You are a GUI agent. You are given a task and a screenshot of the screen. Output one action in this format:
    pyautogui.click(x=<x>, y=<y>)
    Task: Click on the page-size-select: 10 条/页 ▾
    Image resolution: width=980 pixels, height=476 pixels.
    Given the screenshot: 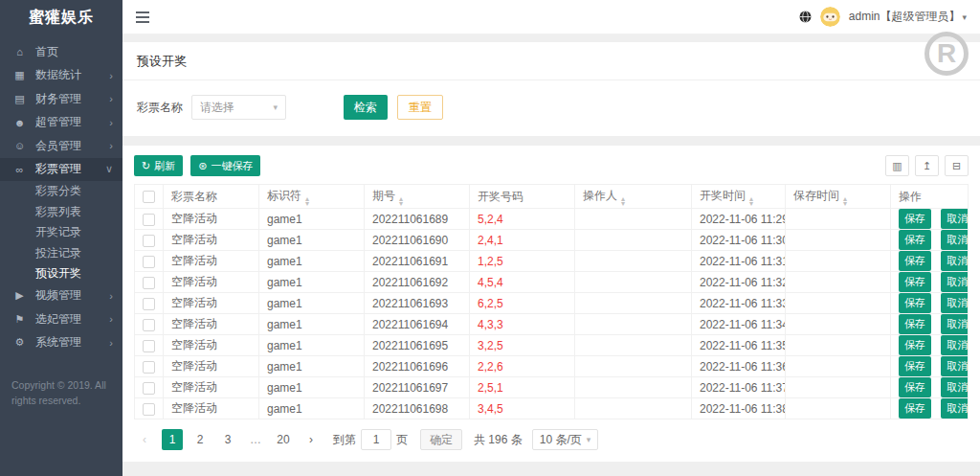 What is the action you would take?
    pyautogui.click(x=566, y=440)
    